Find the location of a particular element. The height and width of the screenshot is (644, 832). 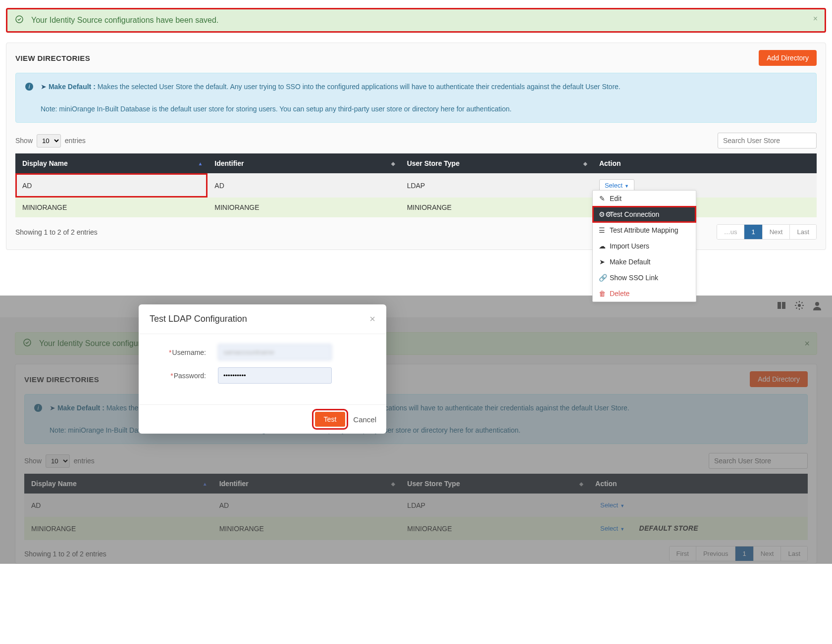

info-note: Note: miniOrange In-Built Database is th… is located at coordinates (276, 109).